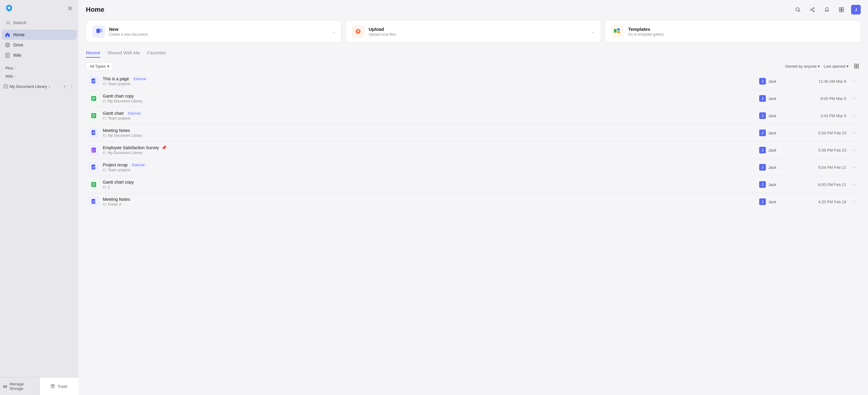 The height and width of the screenshot is (395, 868). Describe the element at coordinates (827, 9) in the screenshot. I see `bell-header-button` at that location.